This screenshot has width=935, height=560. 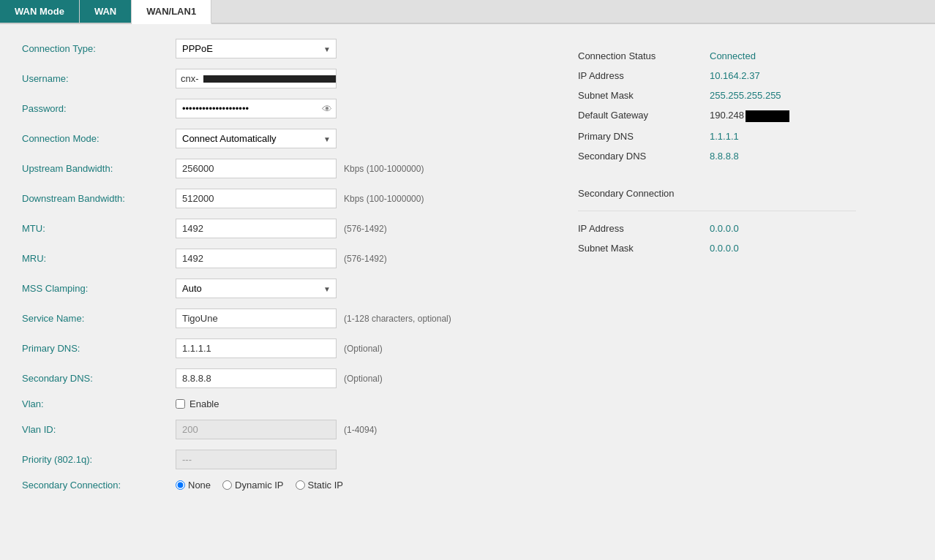 I want to click on downstream-input: 512000, so click(x=256, y=199).